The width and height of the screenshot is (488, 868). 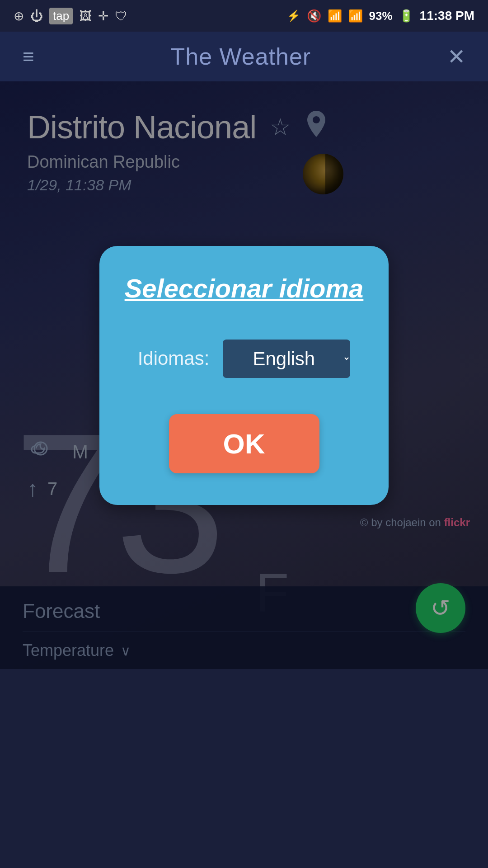 What do you see at coordinates (244, 16) in the screenshot?
I see `status-bar: ⊕ ⏻ tap 🖼 ✛ 🛡 ⚡ 🔇 📶 📶 93% 🔋 11:38 PM` at bounding box center [244, 16].